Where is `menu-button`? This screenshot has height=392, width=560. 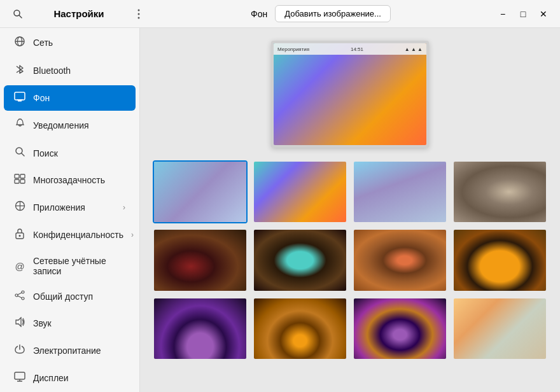
menu-button is located at coordinates (139, 14).